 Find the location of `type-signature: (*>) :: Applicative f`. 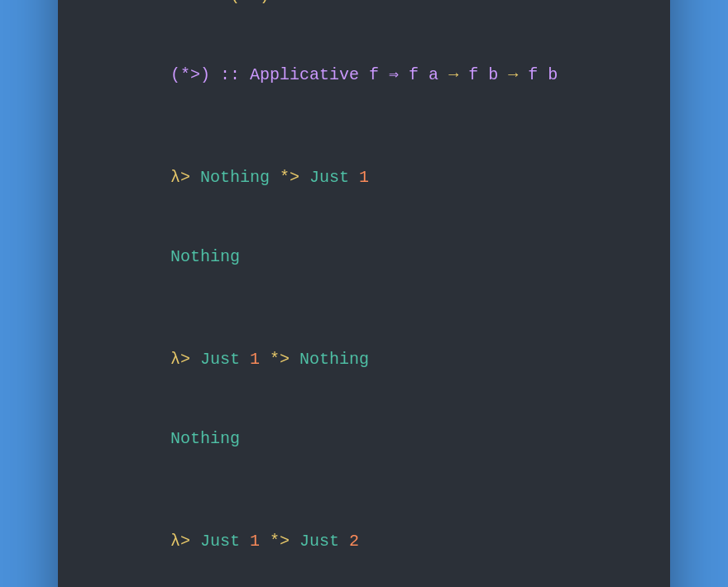

type-signature: (*>) :: Applicative f is located at coordinates (280, 74).